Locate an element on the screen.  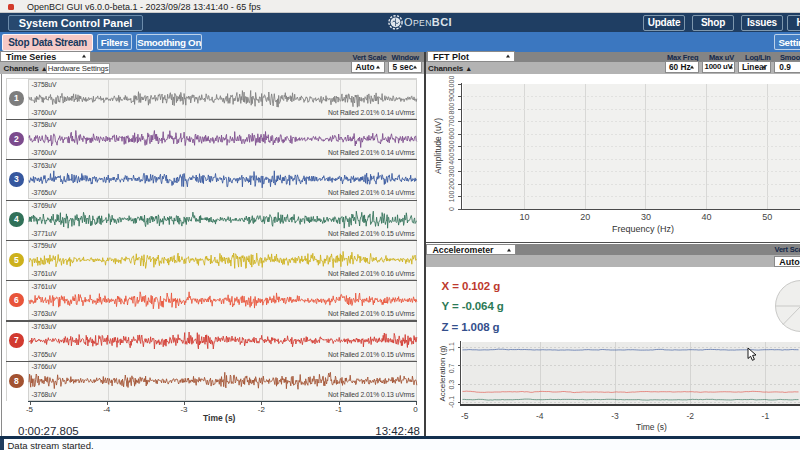
svg-text: 900 is located at coordinates (452, 96).